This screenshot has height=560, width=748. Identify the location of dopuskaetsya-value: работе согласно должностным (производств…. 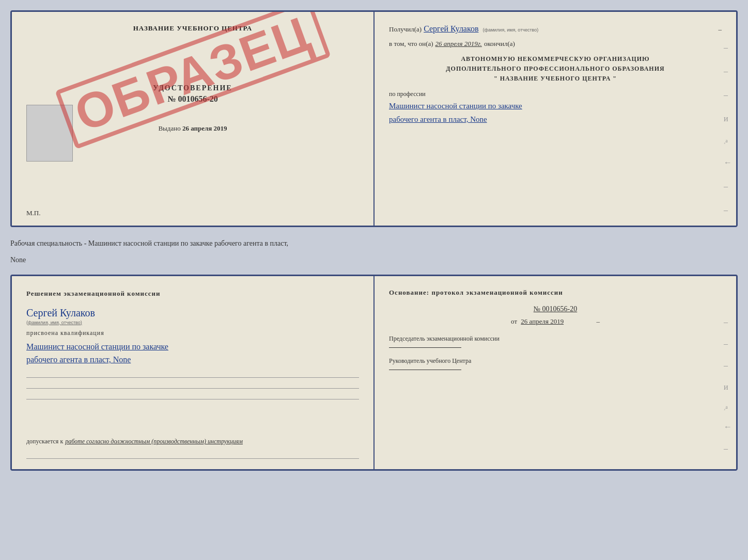
(154, 441).